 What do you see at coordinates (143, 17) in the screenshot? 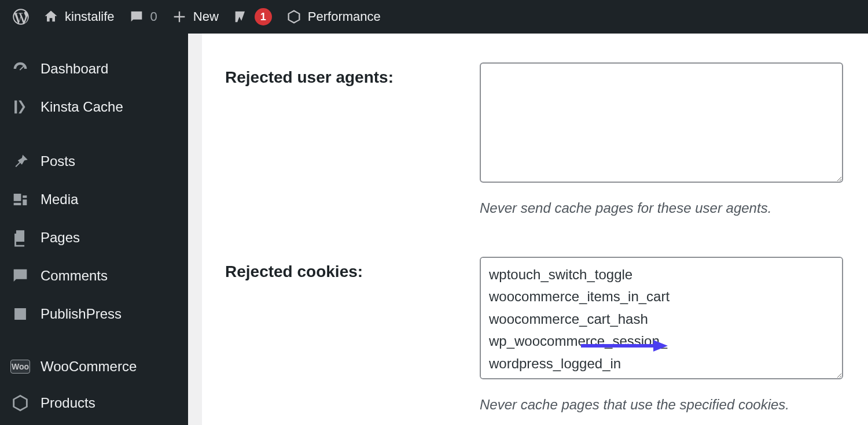
I see `comments-link: 0` at bounding box center [143, 17].